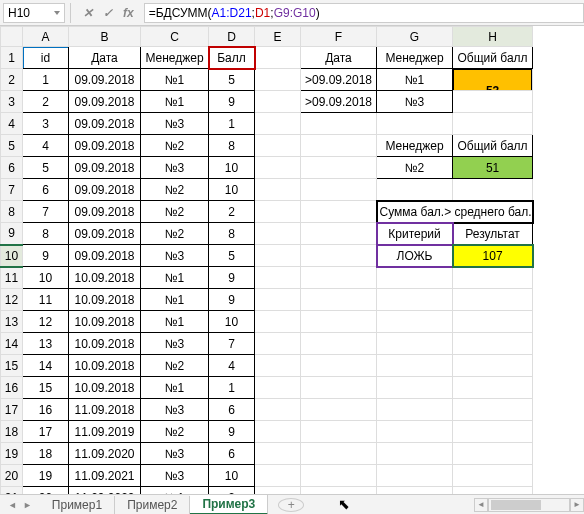 Image resolution: width=584 pixels, height=514 pixels. What do you see at coordinates (46, 388) in the screenshot?
I see `cell: 15` at bounding box center [46, 388].